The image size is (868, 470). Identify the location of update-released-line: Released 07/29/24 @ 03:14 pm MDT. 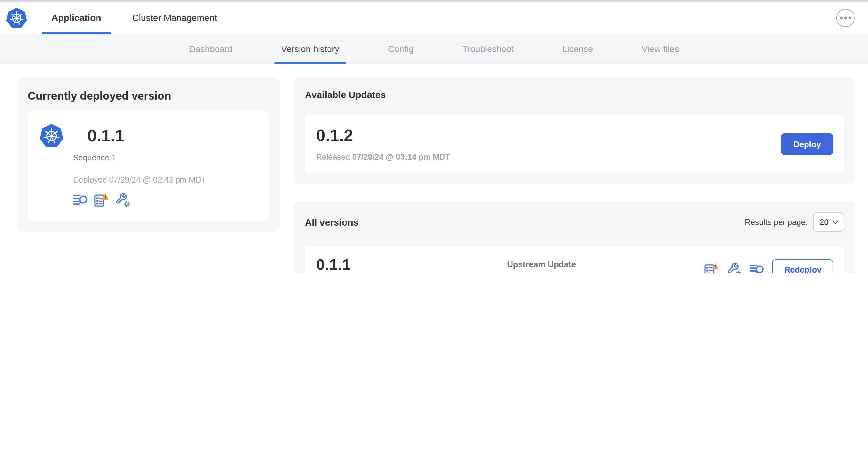
(549, 157).